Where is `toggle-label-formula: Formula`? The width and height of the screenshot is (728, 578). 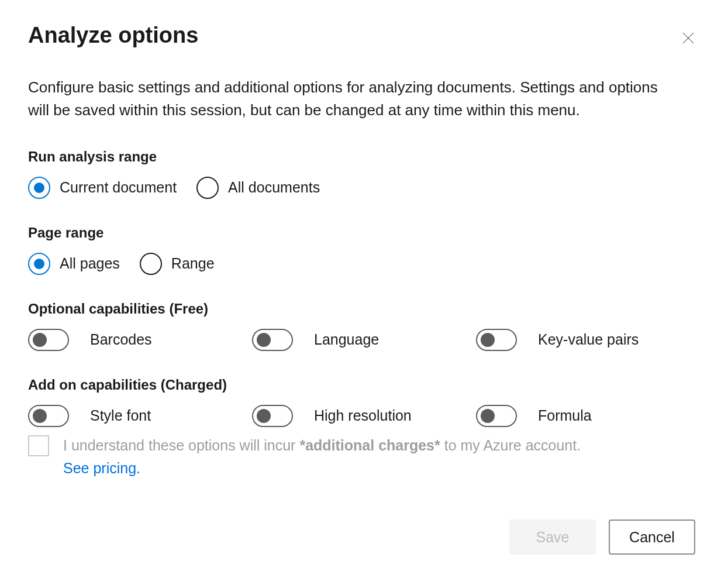
toggle-label-formula: Formula is located at coordinates (565, 415).